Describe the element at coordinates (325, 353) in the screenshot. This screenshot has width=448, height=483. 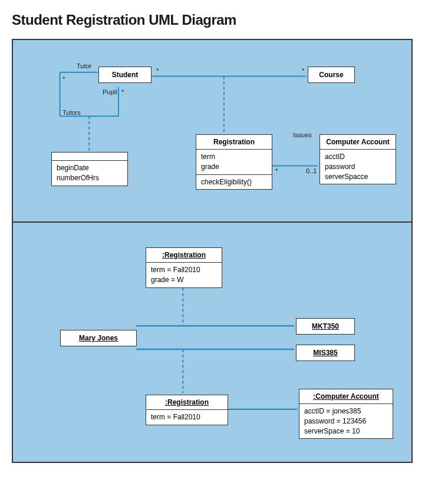
I see `object-name: MIS385` at that location.